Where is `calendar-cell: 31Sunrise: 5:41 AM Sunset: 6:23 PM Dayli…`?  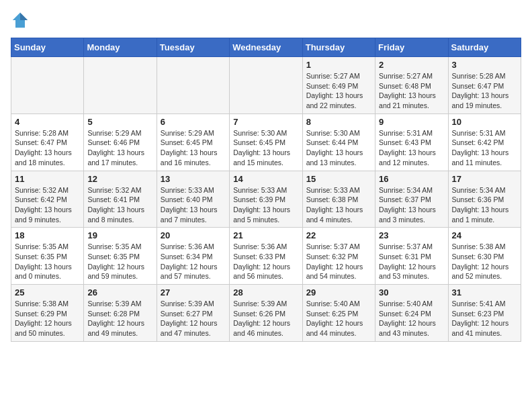 calendar-cell: 31Sunrise: 5:41 AM Sunset: 6:23 PM Dayli… is located at coordinates (484, 313).